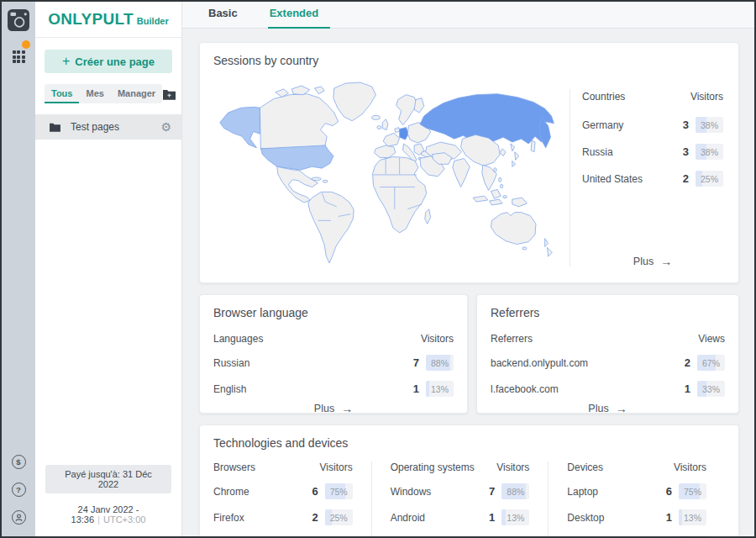 The height and width of the screenshot is (538, 756). I want to click on logo-suffix: Builder, so click(153, 21).